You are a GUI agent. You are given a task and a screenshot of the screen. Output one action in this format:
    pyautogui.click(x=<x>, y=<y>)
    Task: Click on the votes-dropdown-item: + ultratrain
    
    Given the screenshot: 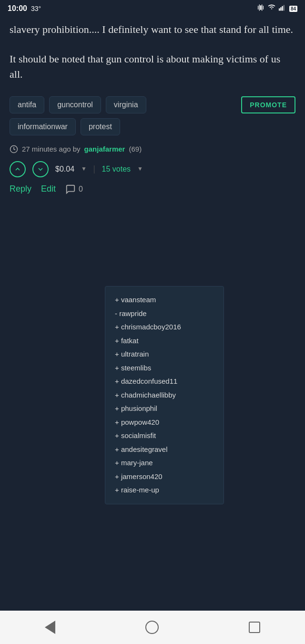 What is the action you would take?
    pyautogui.click(x=164, y=355)
    